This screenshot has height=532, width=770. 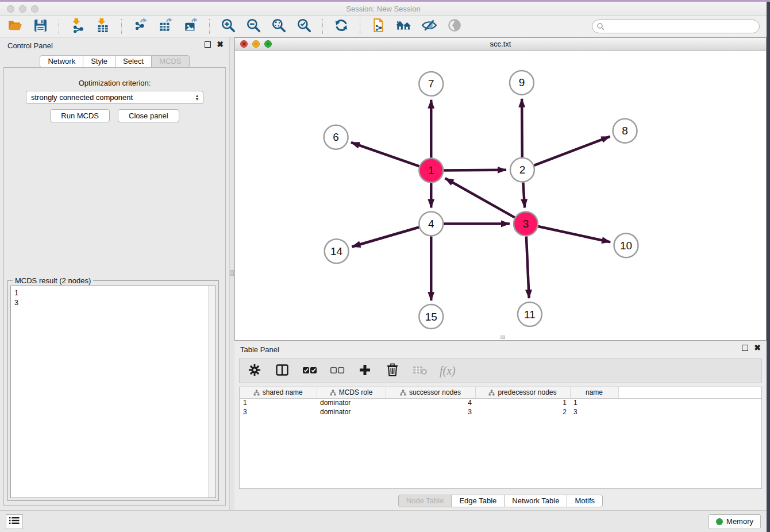 What do you see at coordinates (536, 501) in the screenshot?
I see `tab-network-table: Network Table` at bounding box center [536, 501].